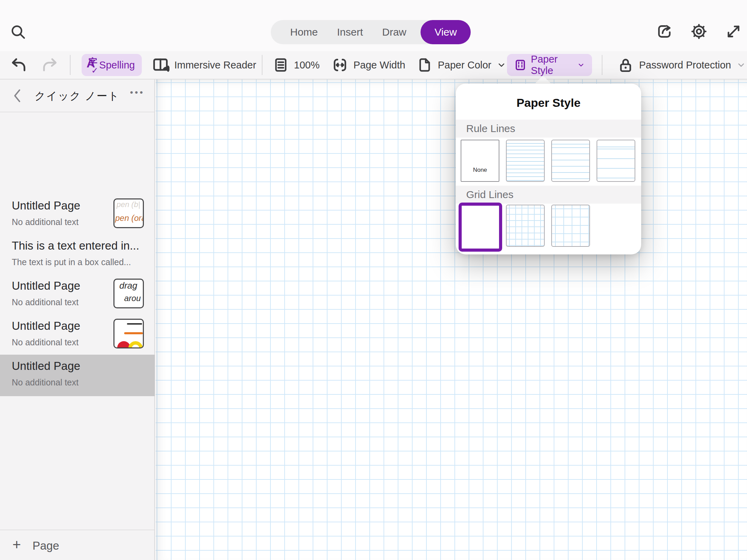  Describe the element at coordinates (548, 103) in the screenshot. I see `popup-title: Paper Style` at that location.